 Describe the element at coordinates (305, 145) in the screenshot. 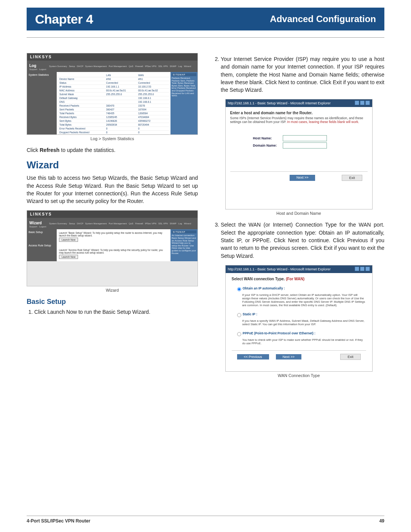

I see `domain-name-input` at that location.